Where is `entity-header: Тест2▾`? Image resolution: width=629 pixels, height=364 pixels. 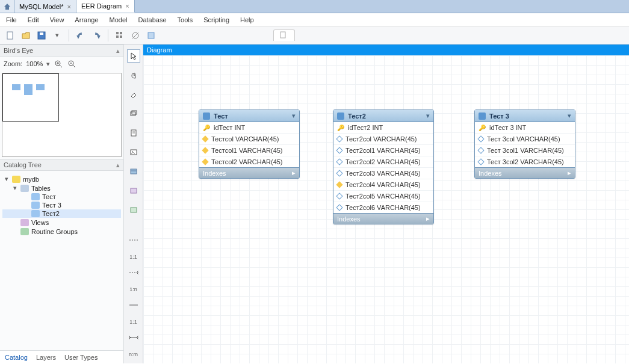
entity-header: Тест2▾ is located at coordinates (383, 116).